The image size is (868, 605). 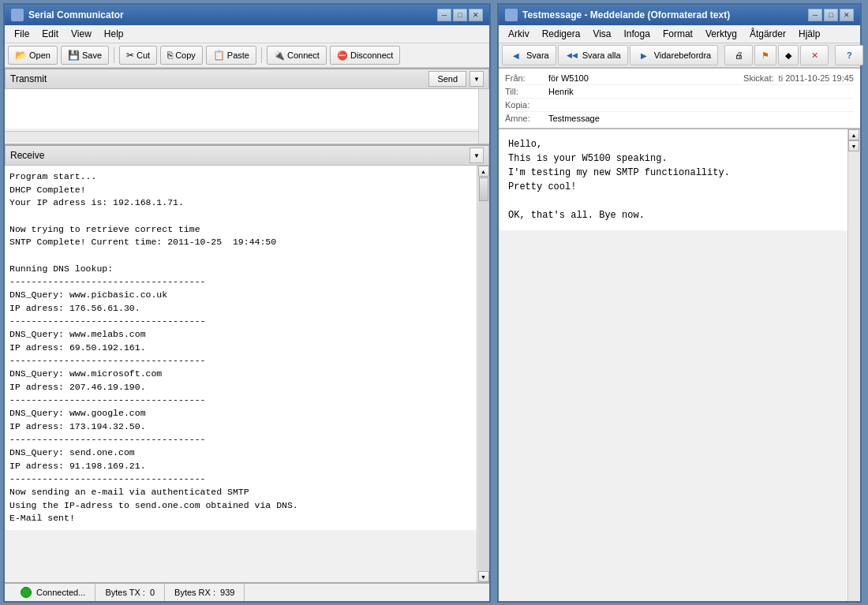 What do you see at coordinates (247, 109) in the screenshot?
I see `transmit-input` at bounding box center [247, 109].